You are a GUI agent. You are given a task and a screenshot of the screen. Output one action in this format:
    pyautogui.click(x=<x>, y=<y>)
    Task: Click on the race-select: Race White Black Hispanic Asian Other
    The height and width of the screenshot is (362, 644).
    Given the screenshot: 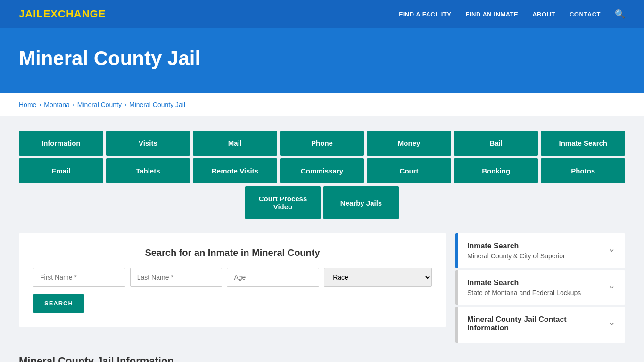 What is the action you would take?
    pyautogui.click(x=378, y=277)
    